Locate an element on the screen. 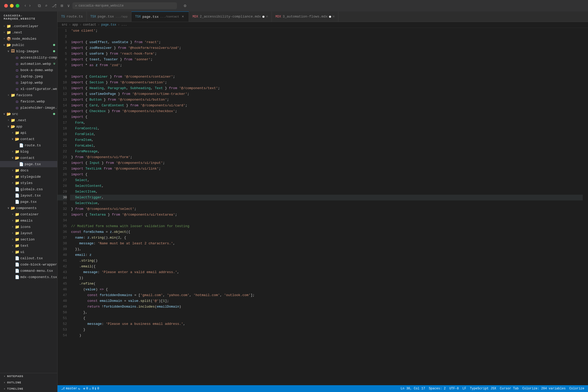 This screenshot has height=392, width=588. sidebar-item-code-block: 📄 code-block-wrapper.tsx is located at coordinates (29, 264).